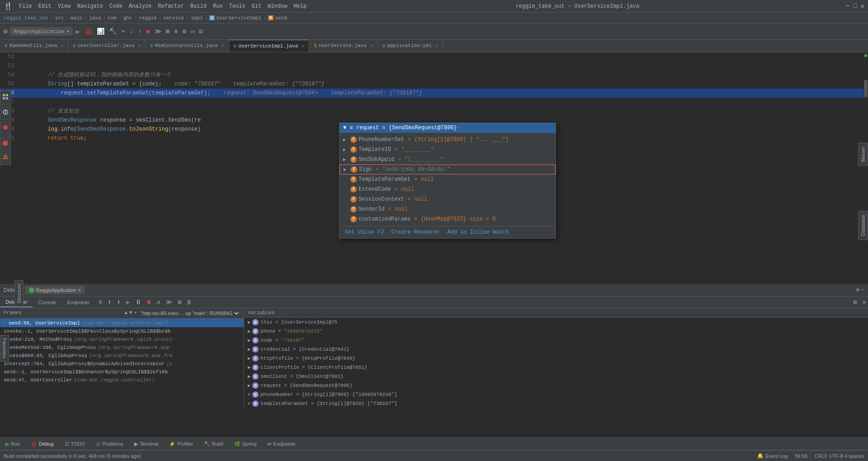 The width and height of the screenshot is (868, 461). Describe the element at coordinates (201, 32) in the screenshot. I see `terminal-icon: ⊡` at that location.